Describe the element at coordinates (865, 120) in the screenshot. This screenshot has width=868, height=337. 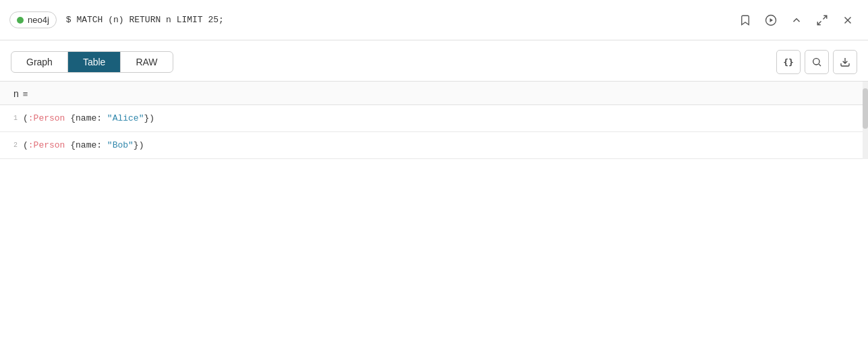
I see `scrollbar-track` at that location.